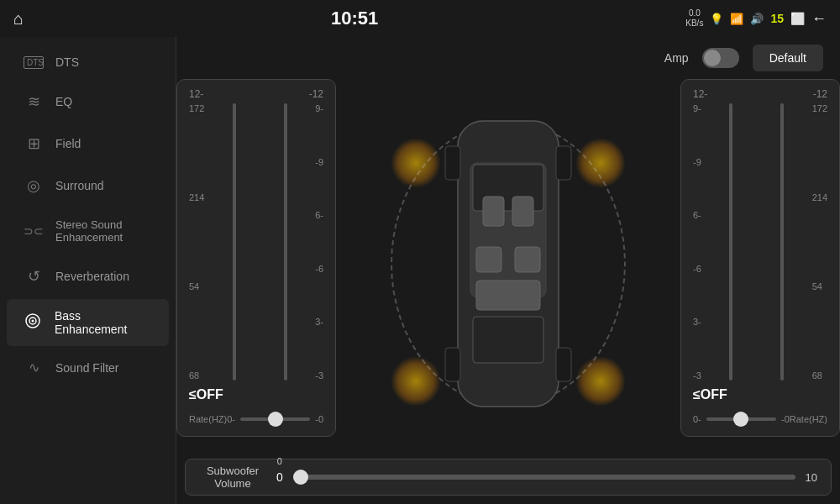 Image resolution: width=840 pixels, height=504 pixels. What do you see at coordinates (319, 419) in the screenshot?
I see `left-rate-max: -0` at bounding box center [319, 419].